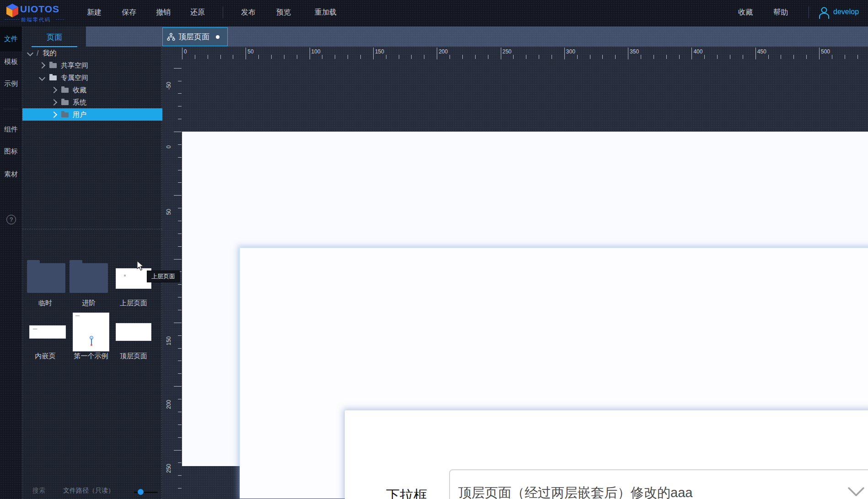 The height and width of the screenshot is (499, 868). What do you see at coordinates (129, 13) in the screenshot?
I see `menu-save: 保存` at bounding box center [129, 13].